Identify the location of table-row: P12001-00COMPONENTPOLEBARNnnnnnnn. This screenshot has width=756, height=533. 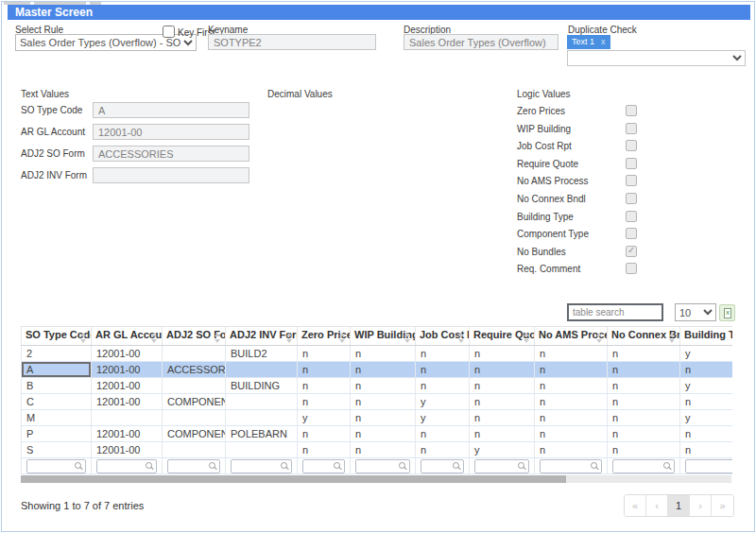
(378, 435).